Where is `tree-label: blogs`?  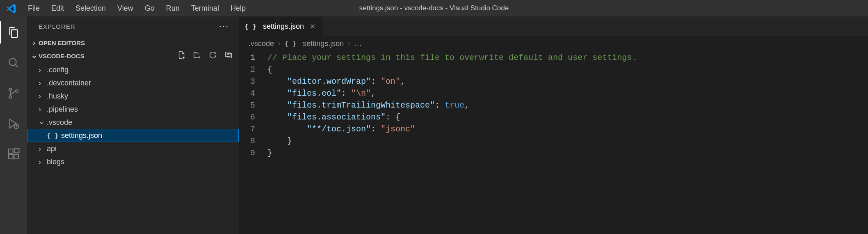 tree-label: blogs is located at coordinates (56, 162).